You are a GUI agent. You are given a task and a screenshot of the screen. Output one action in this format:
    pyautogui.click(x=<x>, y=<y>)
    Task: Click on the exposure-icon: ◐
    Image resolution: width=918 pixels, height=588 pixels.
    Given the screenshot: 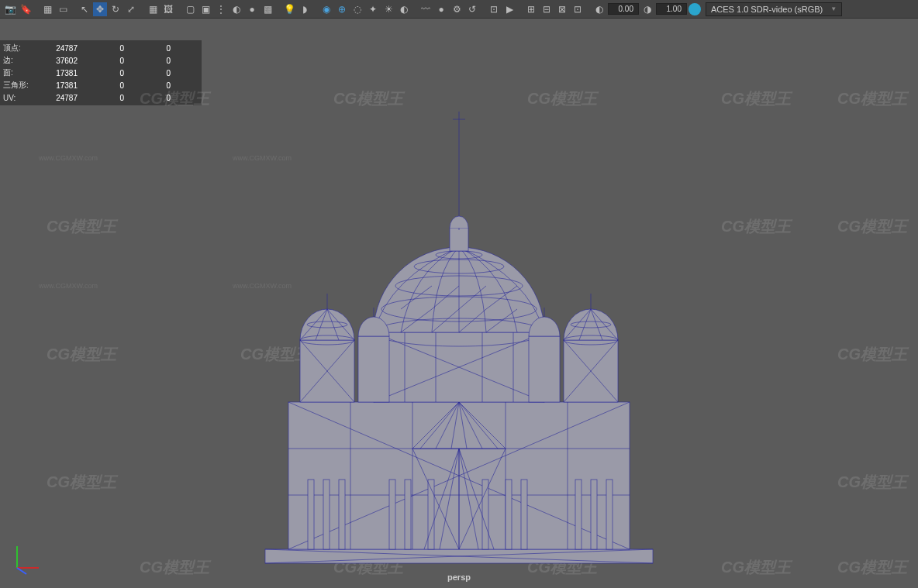 What is the action you would take?
    pyautogui.click(x=599, y=9)
    